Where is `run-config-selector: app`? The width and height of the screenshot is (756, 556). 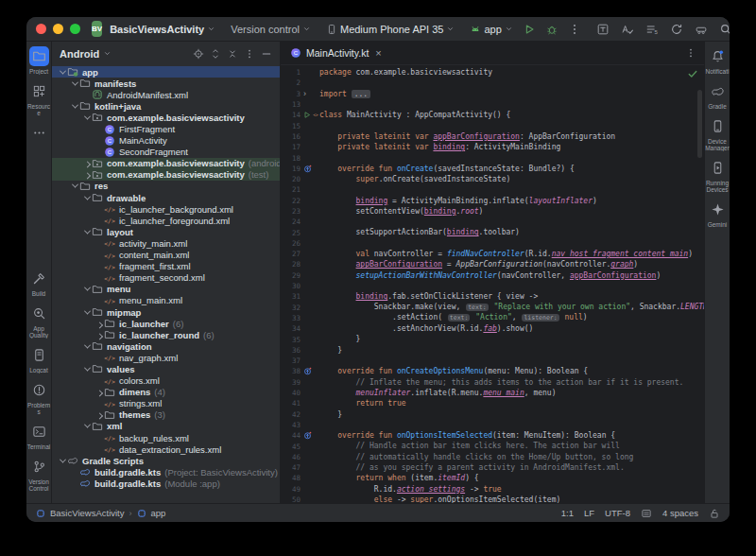 run-config-selector: app is located at coordinates (491, 29).